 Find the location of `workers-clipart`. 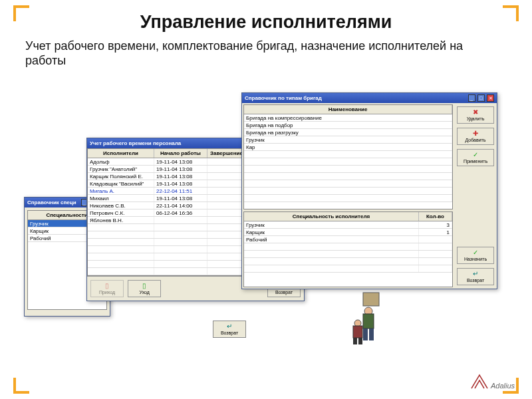

workers-clipart is located at coordinates (366, 318).